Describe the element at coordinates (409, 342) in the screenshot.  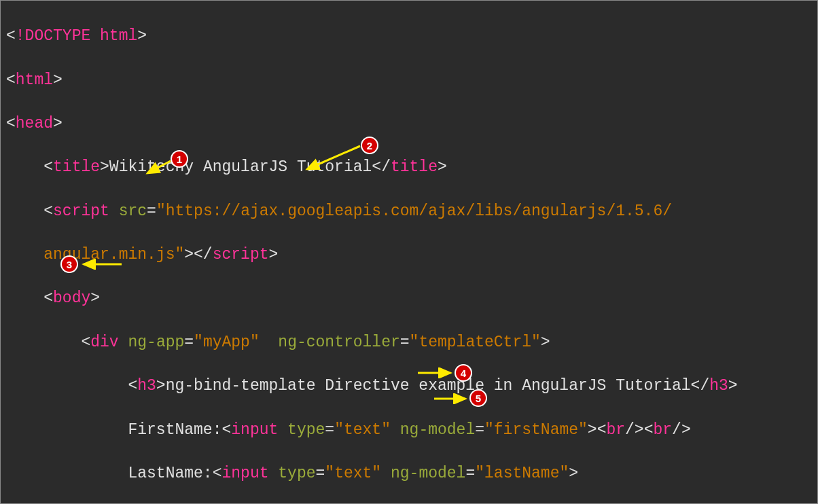
I see `code-line: <div ng-app="myApp" ng-controller="templ…` at that location.